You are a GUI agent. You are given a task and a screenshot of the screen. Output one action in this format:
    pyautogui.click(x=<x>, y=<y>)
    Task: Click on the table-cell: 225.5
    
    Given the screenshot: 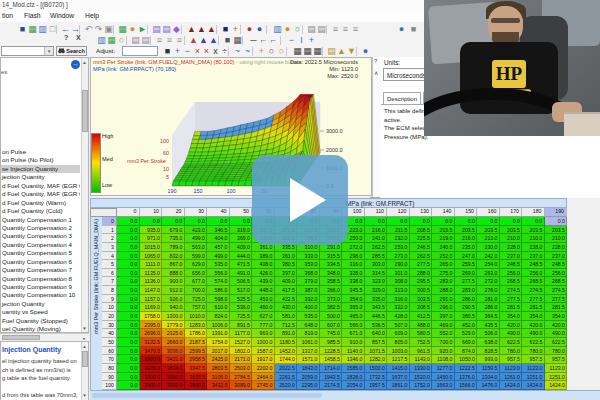 What is the action you would take?
    pyautogui.click(x=422, y=238)
    